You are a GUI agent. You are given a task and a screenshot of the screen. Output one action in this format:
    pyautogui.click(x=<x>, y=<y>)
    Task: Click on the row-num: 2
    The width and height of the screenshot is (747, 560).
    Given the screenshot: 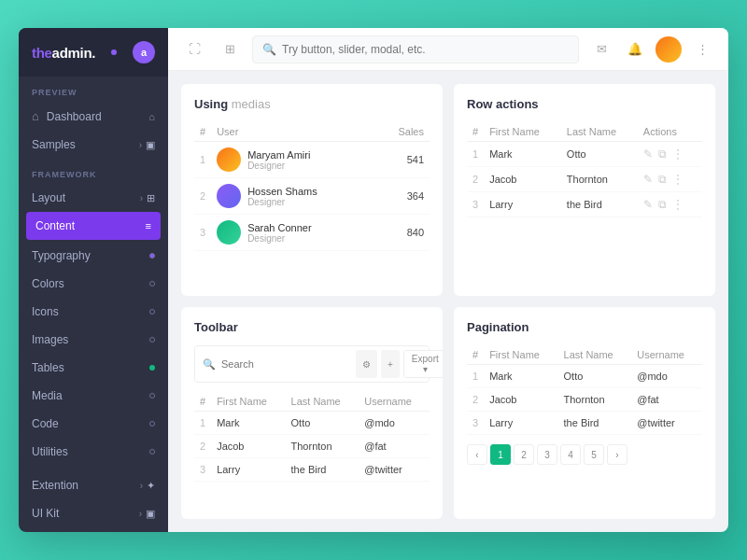 What is the action you would take?
    pyautogui.click(x=203, y=196)
    